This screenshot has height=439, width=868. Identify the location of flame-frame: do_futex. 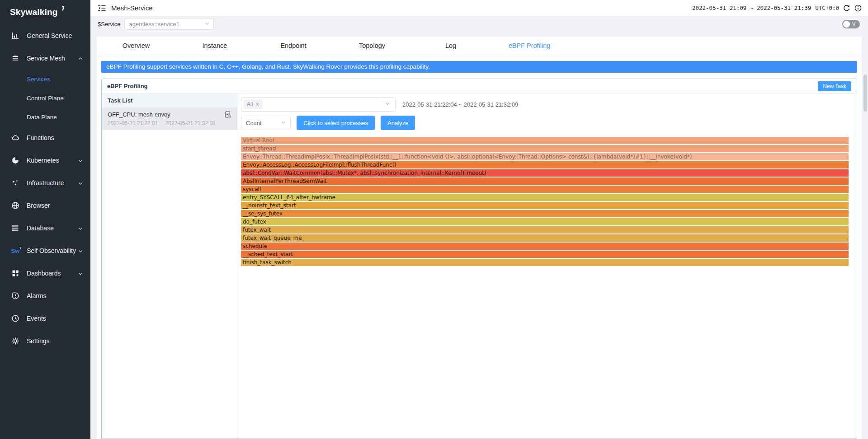
(545, 222).